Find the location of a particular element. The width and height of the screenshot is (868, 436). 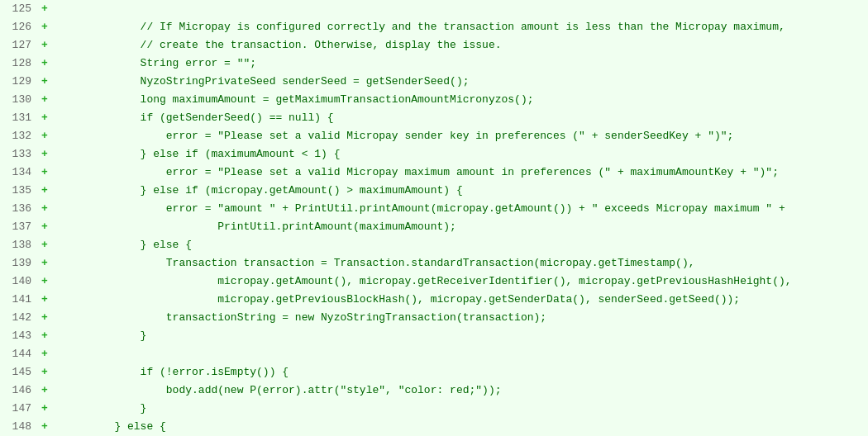

code-line: String error = ""; is located at coordinates (465, 64).